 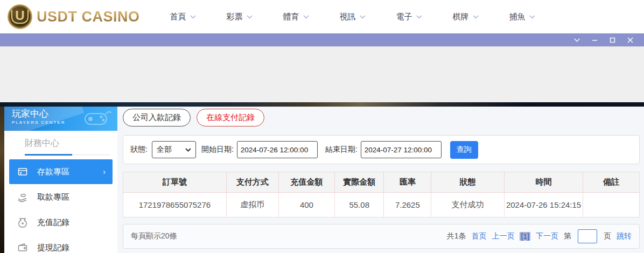 What do you see at coordinates (218, 150) in the screenshot?
I see `start-date-label: 開始日期:` at bounding box center [218, 150].